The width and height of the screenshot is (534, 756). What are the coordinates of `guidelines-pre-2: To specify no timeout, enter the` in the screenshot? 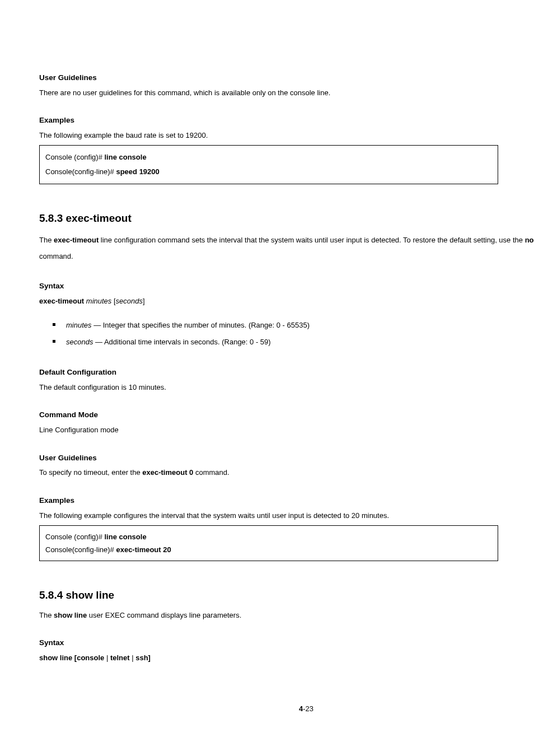 It's located at (91, 473).